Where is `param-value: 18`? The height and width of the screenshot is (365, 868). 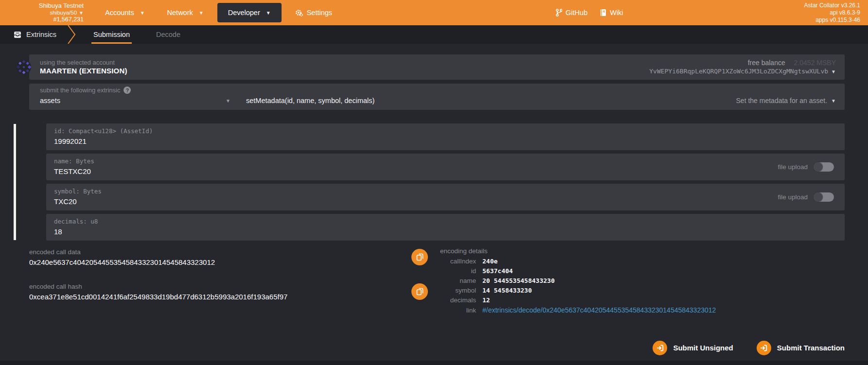 param-value: 18 is located at coordinates (76, 232).